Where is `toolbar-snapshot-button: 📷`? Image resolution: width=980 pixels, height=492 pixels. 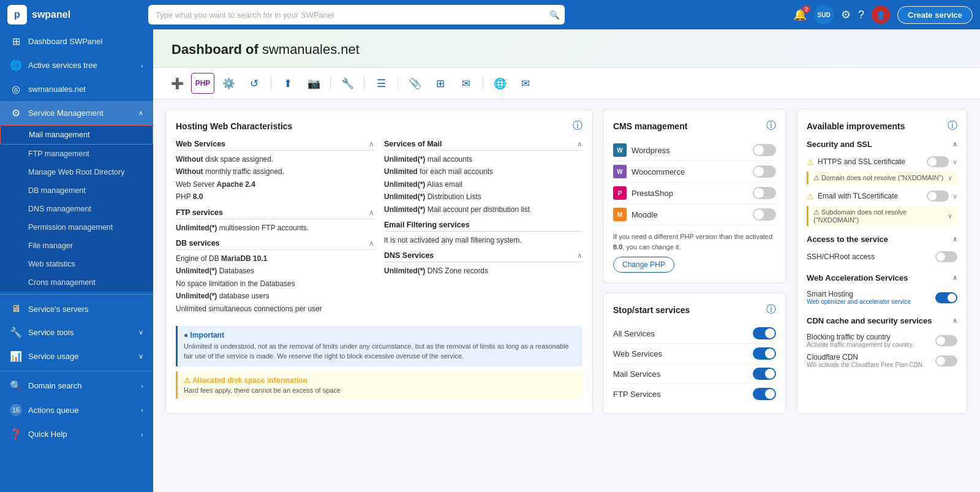
toolbar-snapshot-button: 📷 is located at coordinates (314, 83).